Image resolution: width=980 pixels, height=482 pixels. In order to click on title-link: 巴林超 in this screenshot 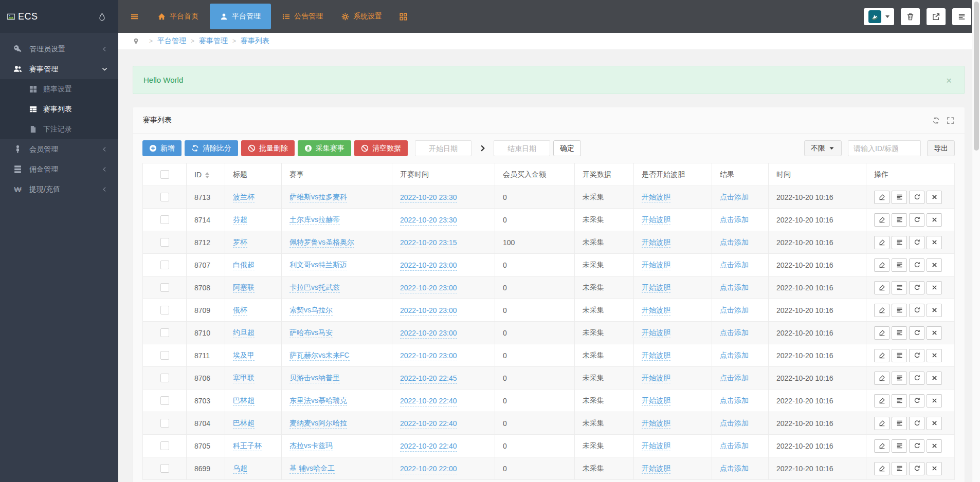, I will do `click(244, 401)`.